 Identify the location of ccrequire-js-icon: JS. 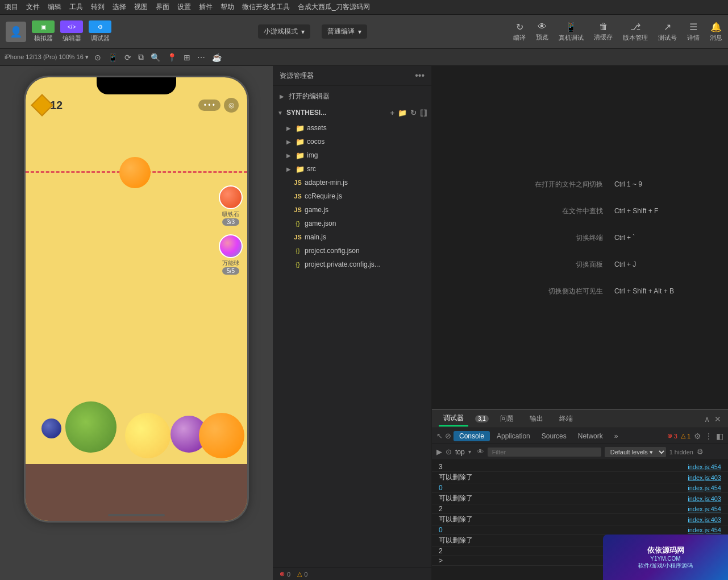
(298, 196).